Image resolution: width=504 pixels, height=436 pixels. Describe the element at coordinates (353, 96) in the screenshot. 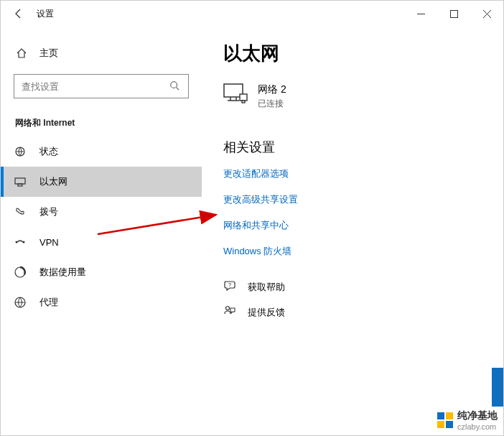

I see `network-status-block: 网络 2 已连接` at that location.